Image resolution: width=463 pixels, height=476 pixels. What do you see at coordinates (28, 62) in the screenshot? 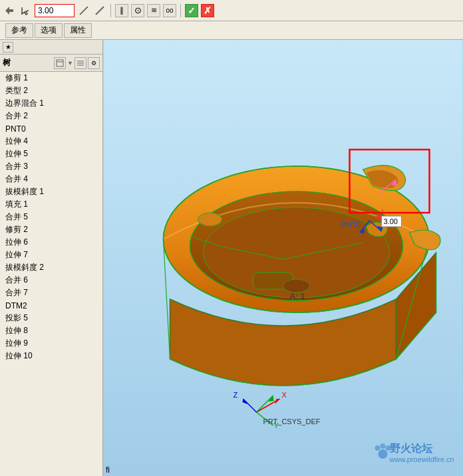
I see `tree-label: 树` at bounding box center [28, 62].